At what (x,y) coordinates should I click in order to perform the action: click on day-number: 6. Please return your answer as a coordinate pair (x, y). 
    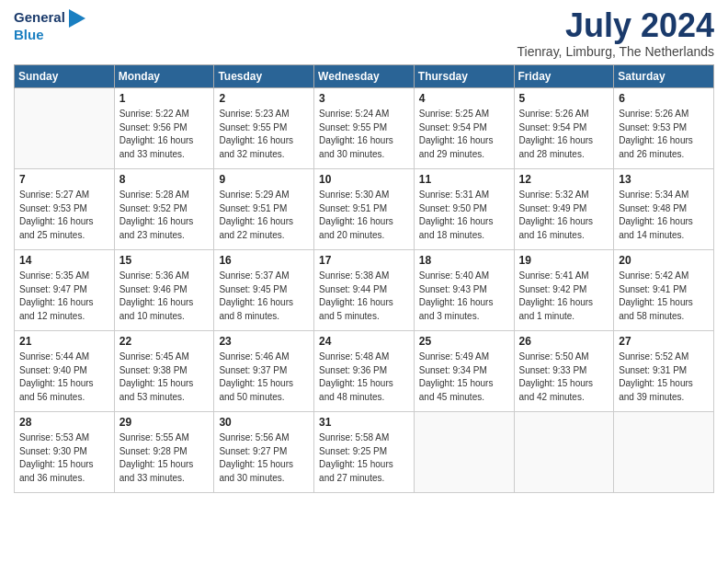
    Looking at the image, I should click on (664, 98).